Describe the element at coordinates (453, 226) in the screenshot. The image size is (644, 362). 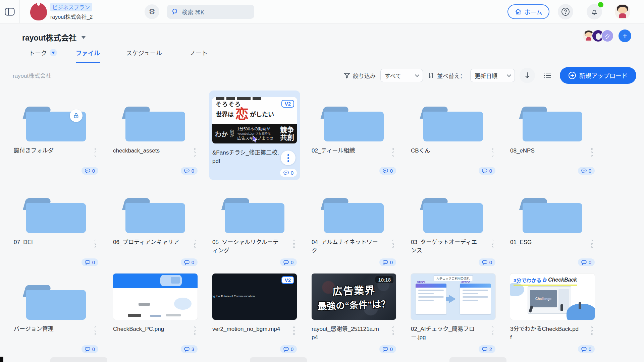
I see `folder-item: 03_ターゲットオーディエンス 0` at that location.